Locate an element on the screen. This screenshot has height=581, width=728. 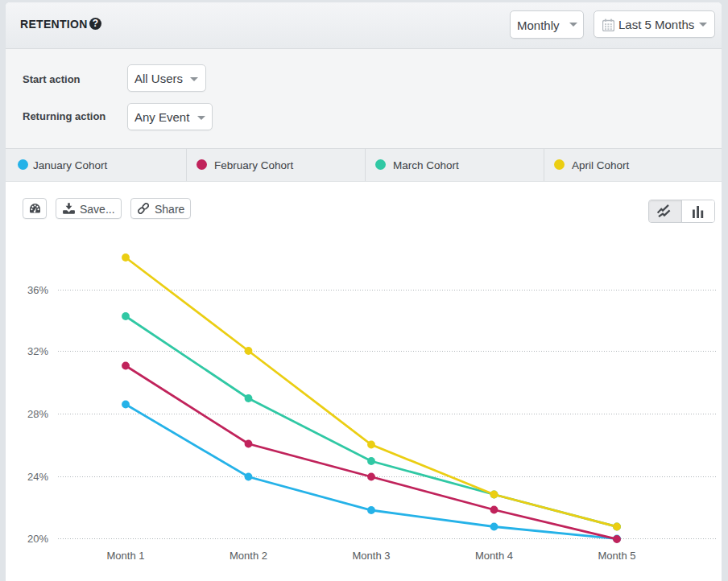
svg-text: Month 2 is located at coordinates (248, 555).